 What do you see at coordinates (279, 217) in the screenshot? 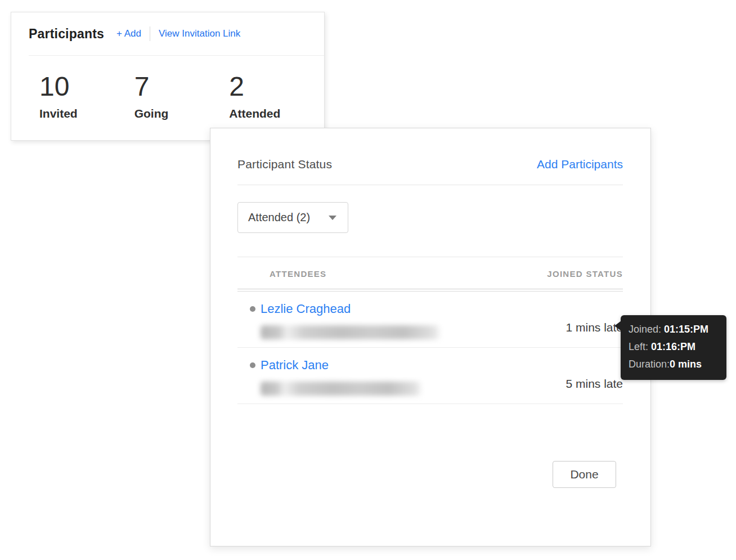
I see `attended-filter-value: Attended (2)` at bounding box center [279, 217].